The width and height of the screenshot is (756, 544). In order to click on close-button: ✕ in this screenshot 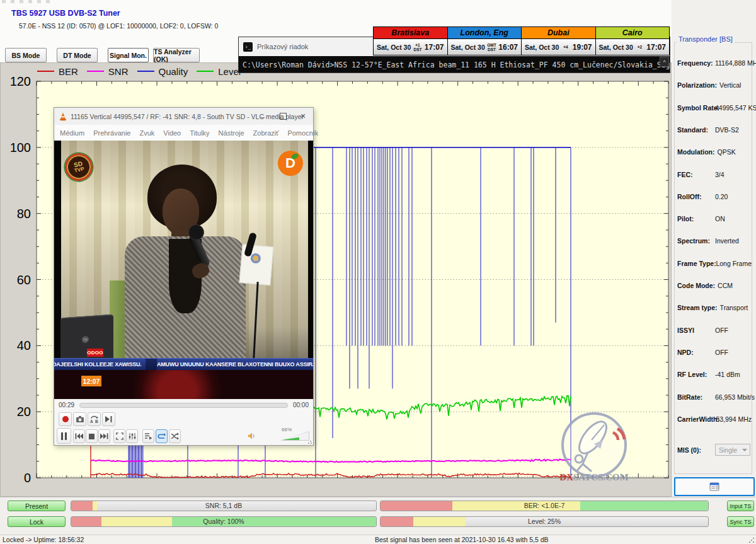, I will do `click(303, 116)`.